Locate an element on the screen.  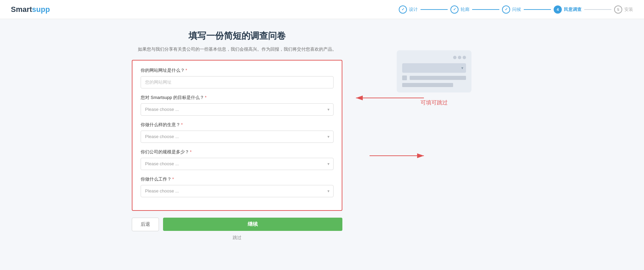
size-label: 你们公司的规模是多少？* is located at coordinates (237, 152).